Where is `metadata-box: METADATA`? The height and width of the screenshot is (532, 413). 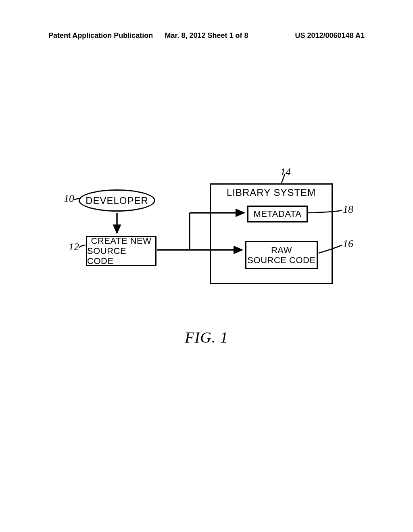 metadata-box: METADATA is located at coordinates (277, 214).